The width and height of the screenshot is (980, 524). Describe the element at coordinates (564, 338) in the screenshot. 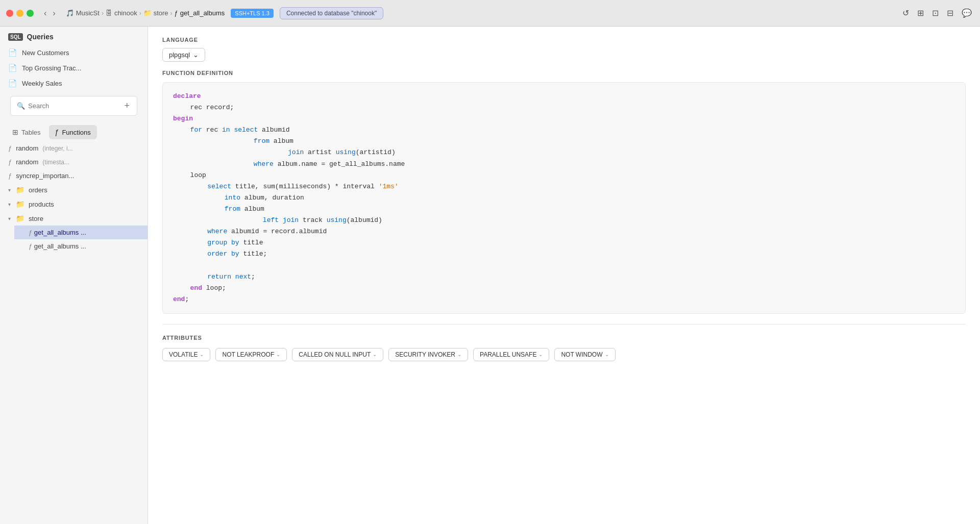

I see `attributes-label: ATTRIBUTES` at that location.